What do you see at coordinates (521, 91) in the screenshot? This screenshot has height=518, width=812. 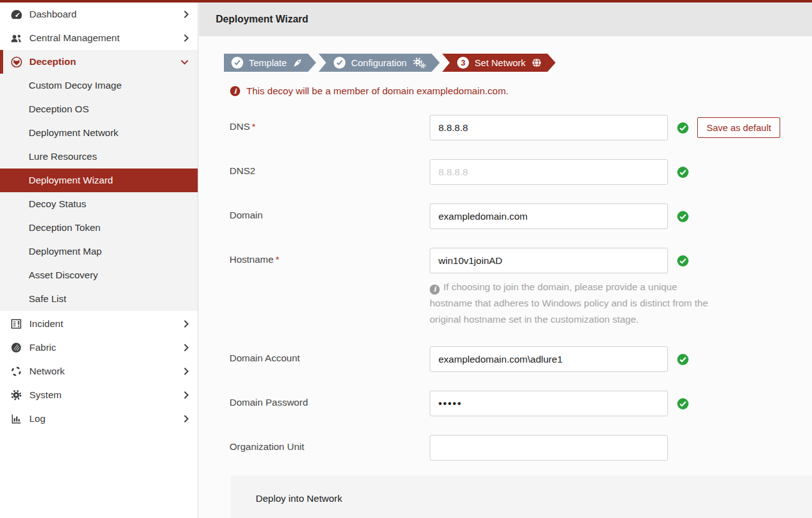 I see `domain-info-banner: i This decoy will be a member of domain …` at bounding box center [521, 91].